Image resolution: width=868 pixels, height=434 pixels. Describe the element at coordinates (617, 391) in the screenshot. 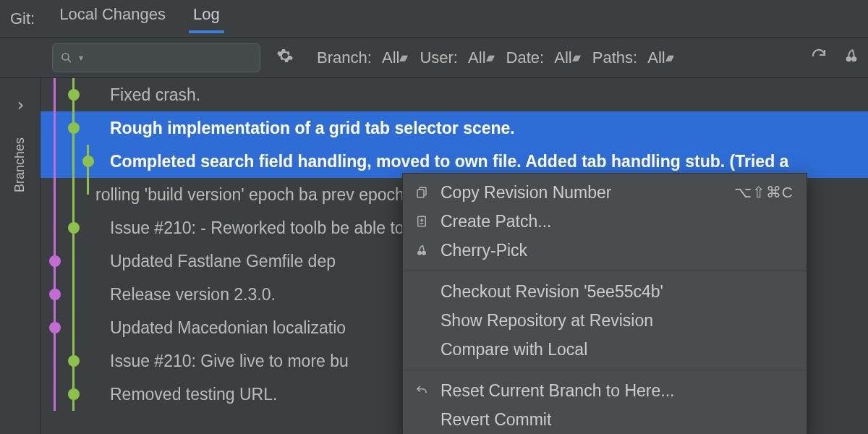

I see `menu-label: Reset Current Branch to Here...` at that location.